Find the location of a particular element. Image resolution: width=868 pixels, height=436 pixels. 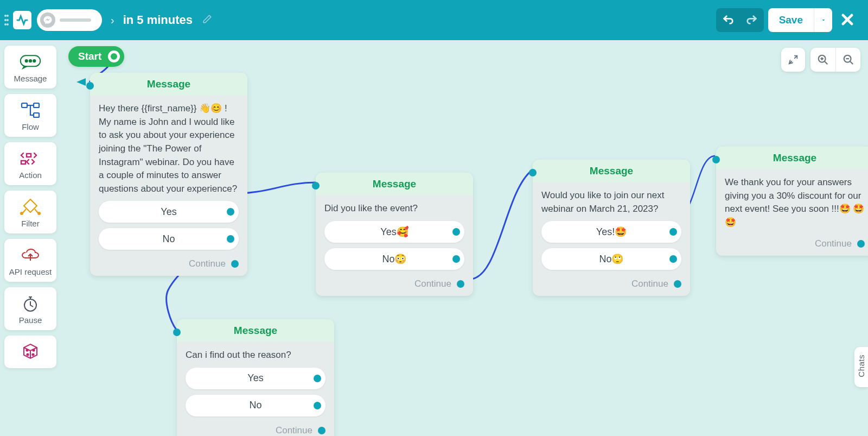

tool-api-request: API request is located at coordinates (30, 261).